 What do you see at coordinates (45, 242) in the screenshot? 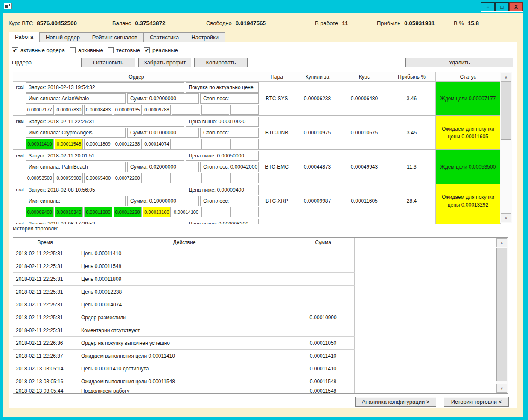
I see `header-time: Время` at bounding box center [45, 242].